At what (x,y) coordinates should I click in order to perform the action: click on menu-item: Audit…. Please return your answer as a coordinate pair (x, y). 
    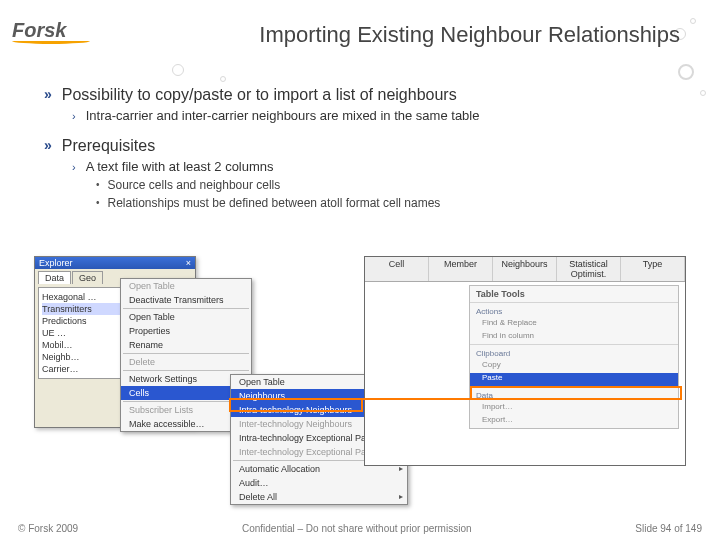
    Looking at the image, I should click on (319, 483).